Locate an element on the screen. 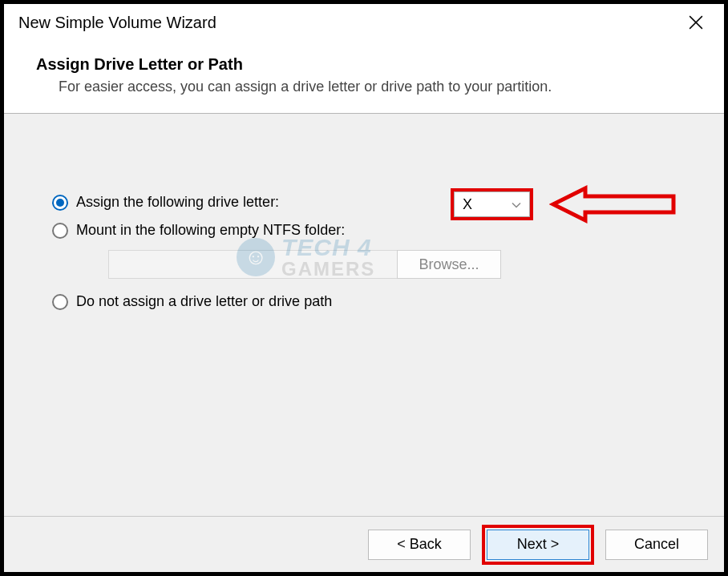  drive-letter-value: X is located at coordinates (467, 205).